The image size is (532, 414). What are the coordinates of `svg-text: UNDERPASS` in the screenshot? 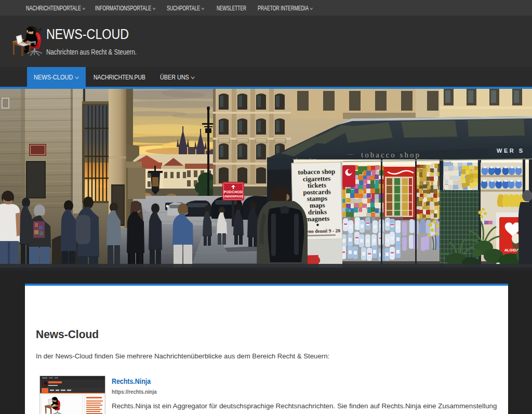 It's located at (233, 196).